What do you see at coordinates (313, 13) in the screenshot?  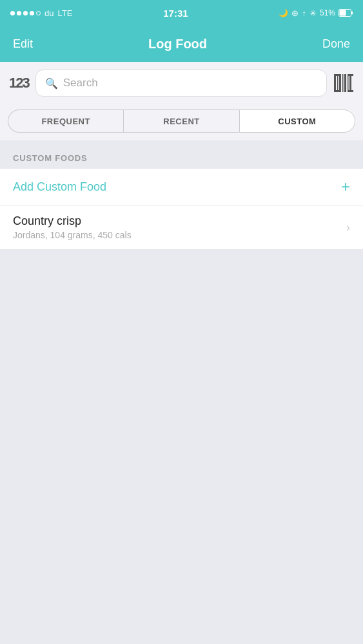 I see `bluetooth-icon: ✳` at bounding box center [313, 13].